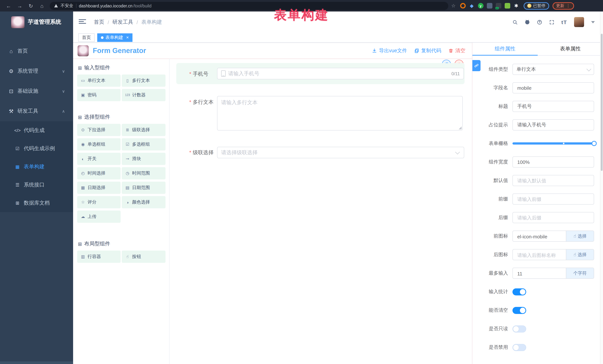  Describe the element at coordinates (519, 292) in the screenshot. I see `input-stats-toggle` at that location.